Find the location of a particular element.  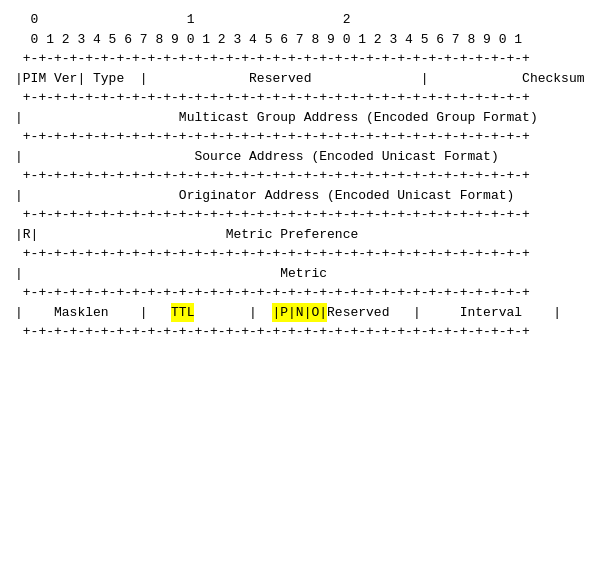

masklen-suffix: Reserved | Interval | is located at coordinates (444, 313).